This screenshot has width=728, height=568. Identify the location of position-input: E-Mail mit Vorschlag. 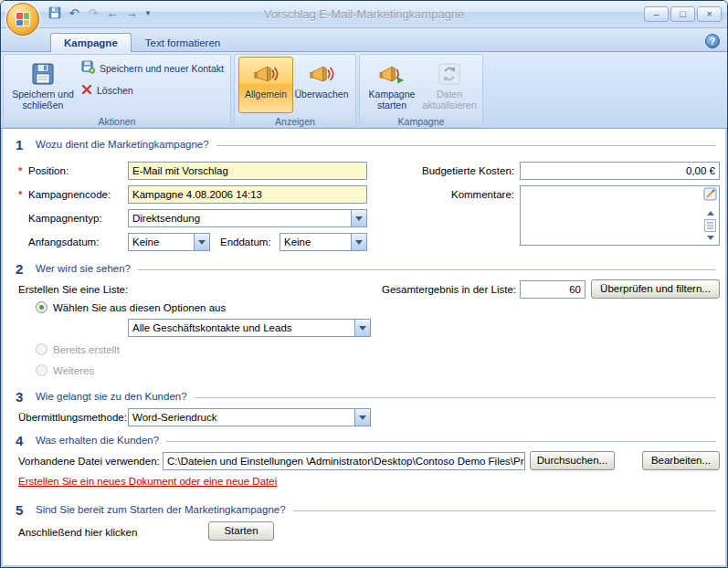
(248, 171).